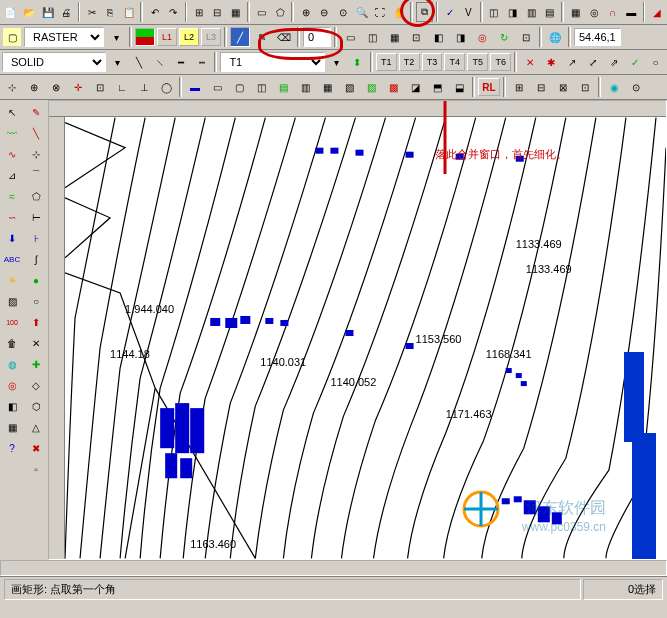 The image size is (667, 618). Describe the element at coordinates (415, 87) in the screenshot. I see `r4-19: ◪` at that location.